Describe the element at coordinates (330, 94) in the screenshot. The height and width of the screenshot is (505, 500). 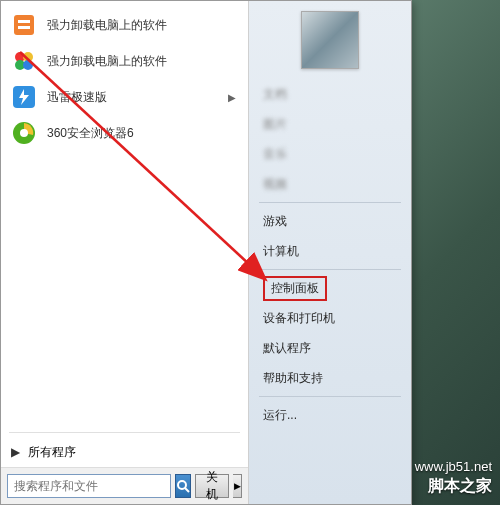
I see `right-menu-item: 文档` at that location.